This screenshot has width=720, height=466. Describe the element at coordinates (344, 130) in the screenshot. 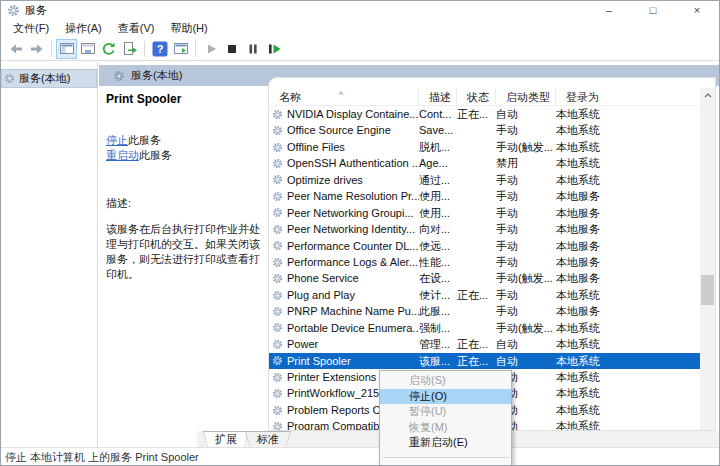

I see `service-name-cell: Office Source Engine` at that location.